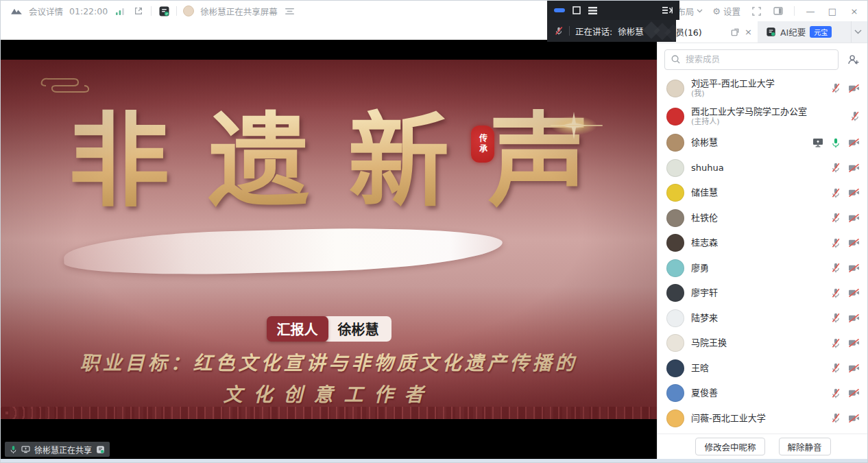 The height and width of the screenshot is (463, 868). I want to click on member-row: 陆梦来, so click(762, 318).